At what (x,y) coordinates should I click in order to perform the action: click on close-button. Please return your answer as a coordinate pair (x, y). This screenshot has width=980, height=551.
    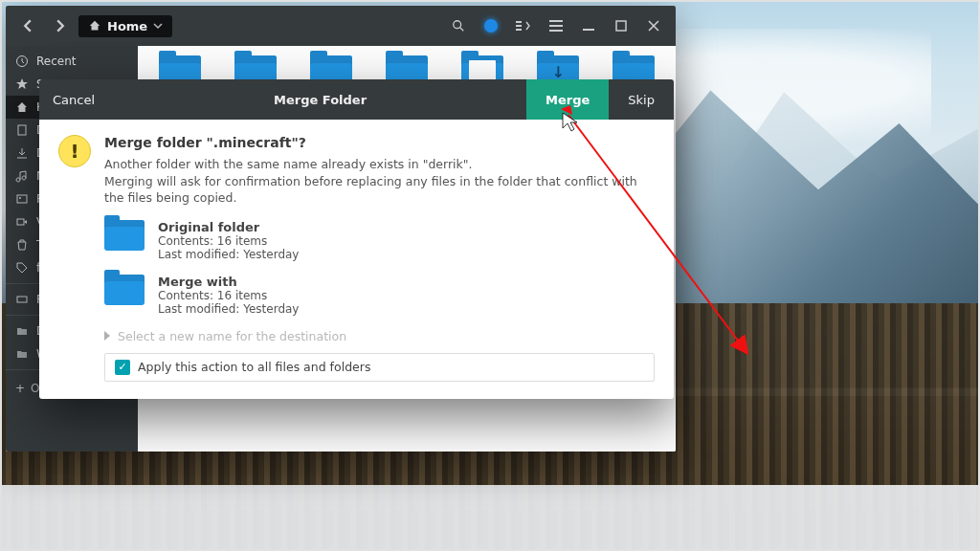
    Looking at the image, I should click on (654, 26).